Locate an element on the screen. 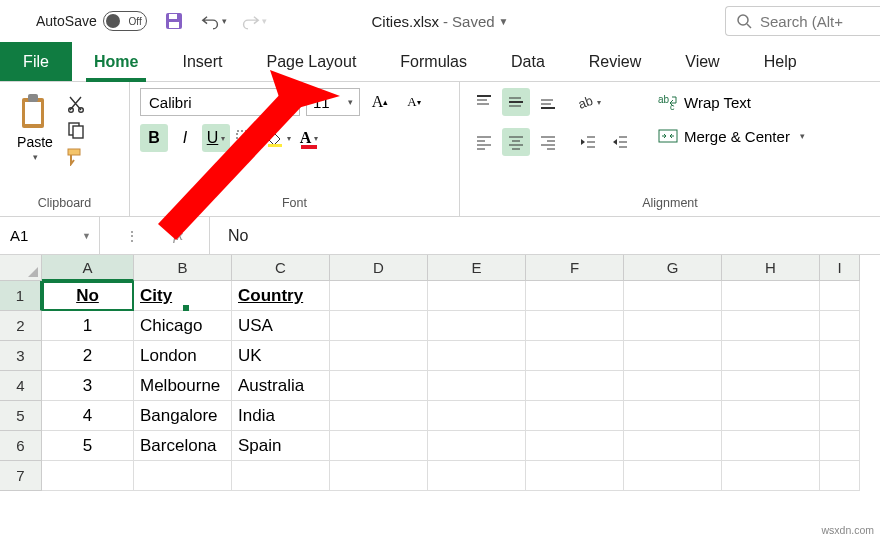 Image resolution: width=880 pixels, height=540 pixels. increase-font-icon: A▴ is located at coordinates (380, 102).